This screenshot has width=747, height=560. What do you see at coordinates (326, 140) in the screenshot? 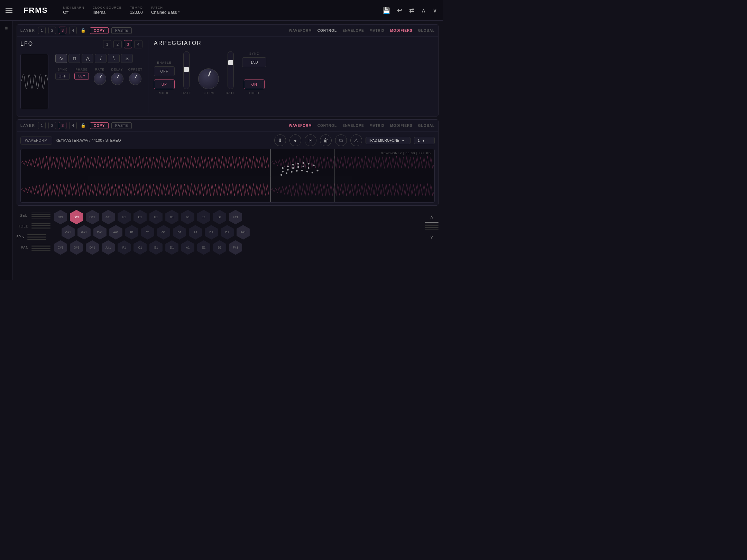
I see `wf-delete-icon: 🗑` at bounding box center [326, 140].